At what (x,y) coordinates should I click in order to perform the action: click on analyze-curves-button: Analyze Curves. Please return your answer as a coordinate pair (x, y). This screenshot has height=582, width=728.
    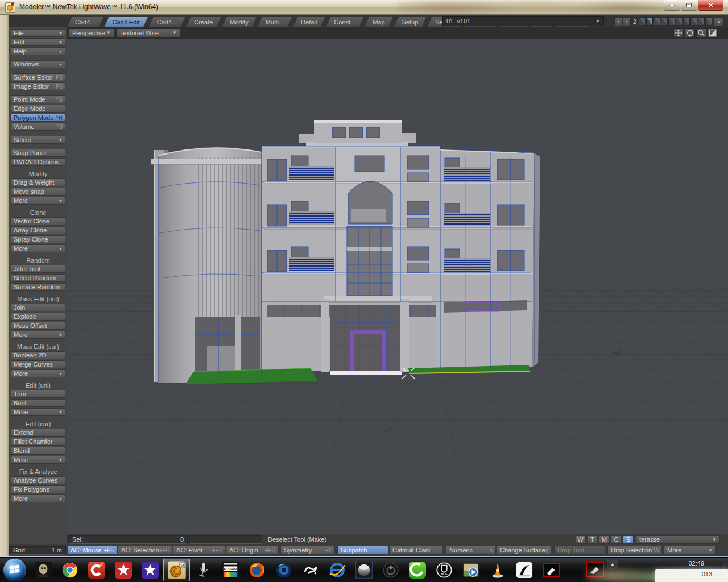
    Looking at the image, I should click on (38, 480).